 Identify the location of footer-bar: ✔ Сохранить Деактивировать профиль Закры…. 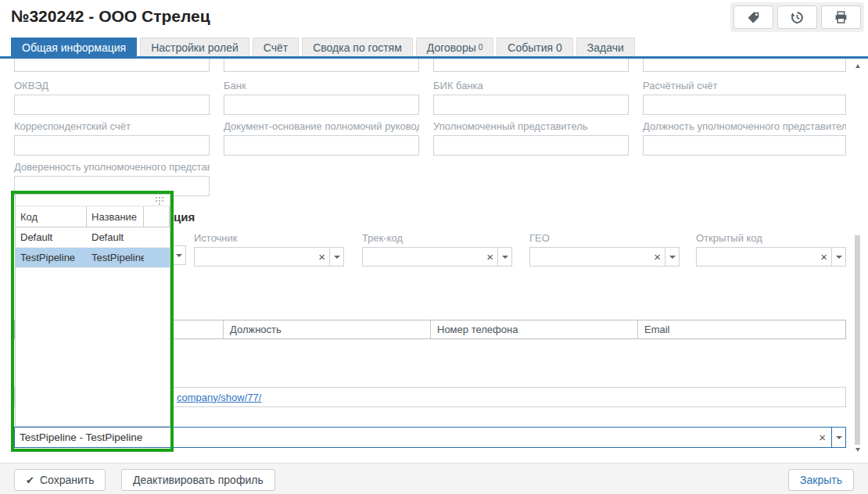
(434, 478).